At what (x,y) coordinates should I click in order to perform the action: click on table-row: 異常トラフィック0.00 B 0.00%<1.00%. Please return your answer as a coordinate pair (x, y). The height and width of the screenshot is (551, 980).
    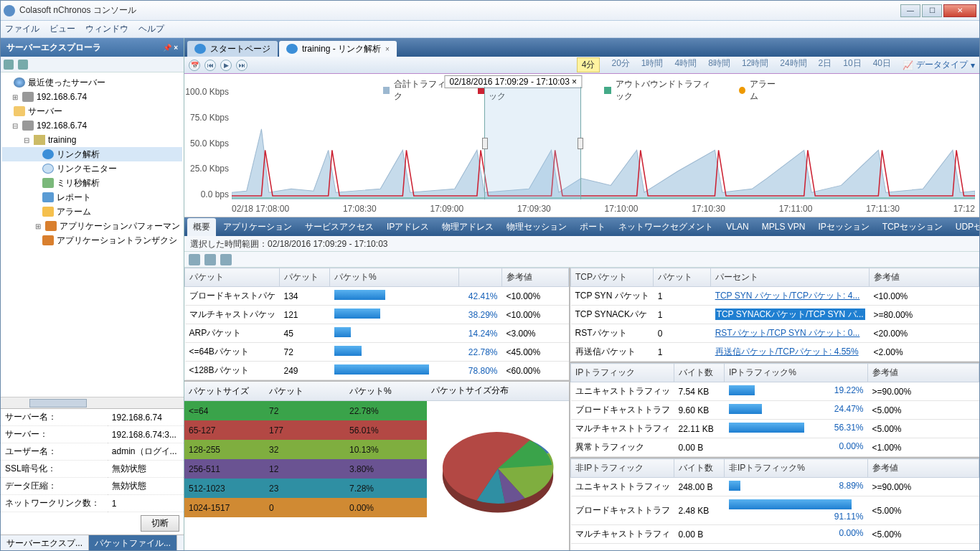
    Looking at the image, I should click on (775, 448).